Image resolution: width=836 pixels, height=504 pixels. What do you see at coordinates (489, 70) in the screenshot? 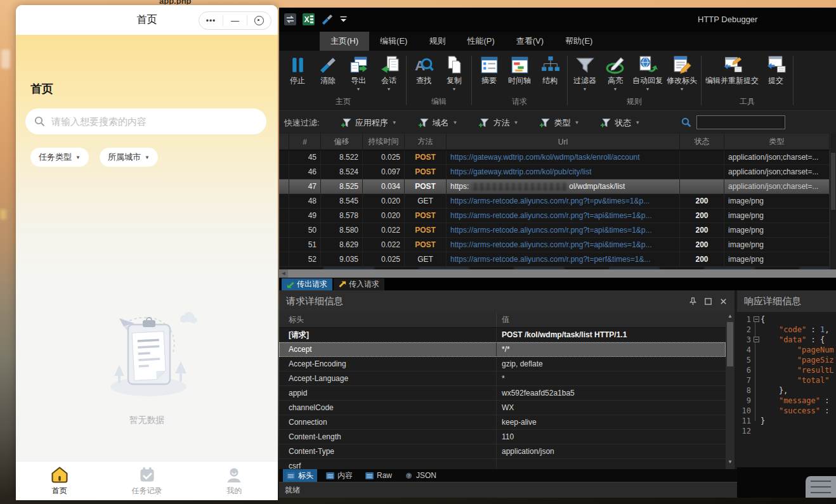
I see `ribbon-button-summary: 摘要` at bounding box center [489, 70].